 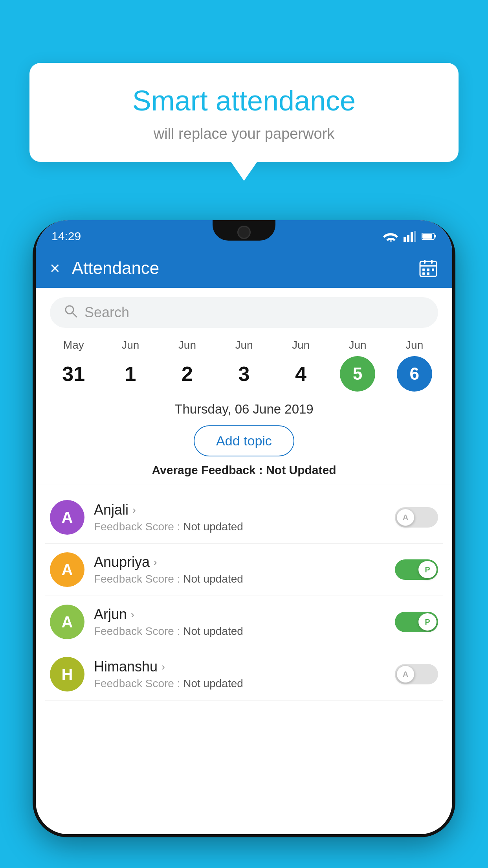 What do you see at coordinates (244, 313) in the screenshot?
I see `search-bar: Search` at bounding box center [244, 313].